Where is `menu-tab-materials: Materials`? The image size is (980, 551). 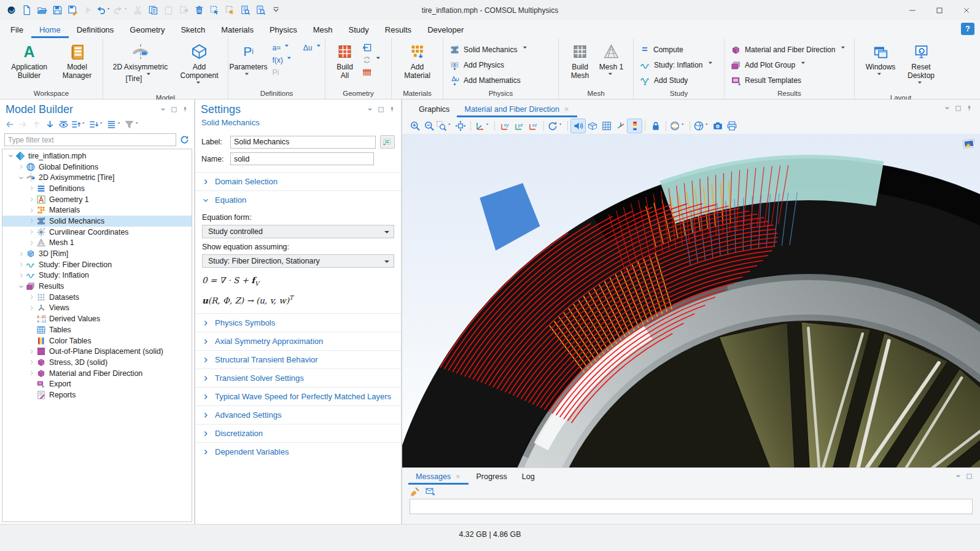
menu-tab-materials: Materials is located at coordinates (237, 30).